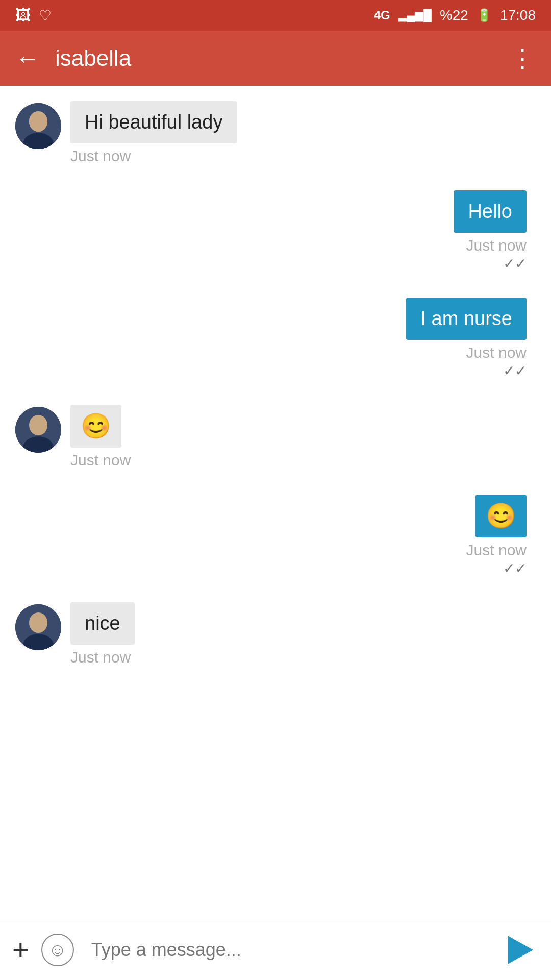  Describe the element at coordinates (58, 950) in the screenshot. I see `emoji-button: ☺` at that location.